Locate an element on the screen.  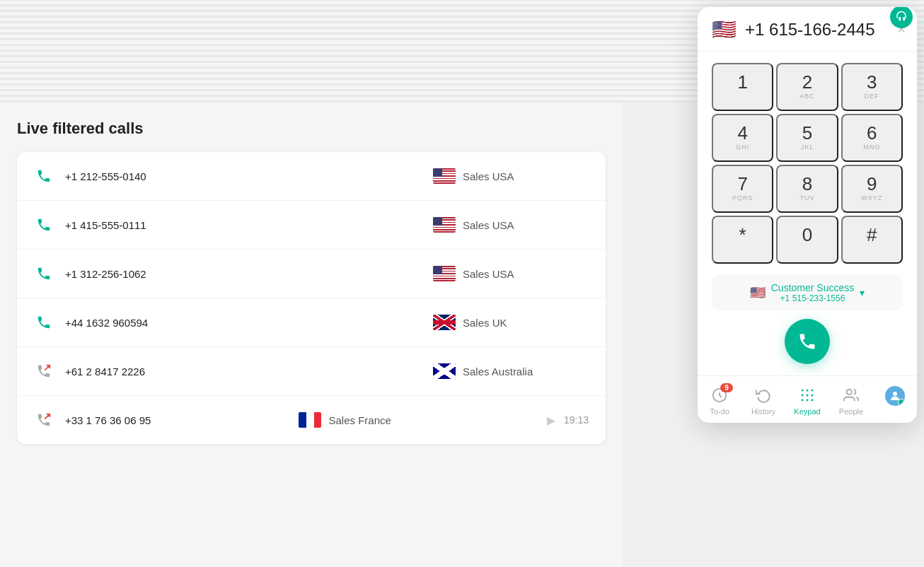
key-0: 0 is located at coordinates (807, 240).